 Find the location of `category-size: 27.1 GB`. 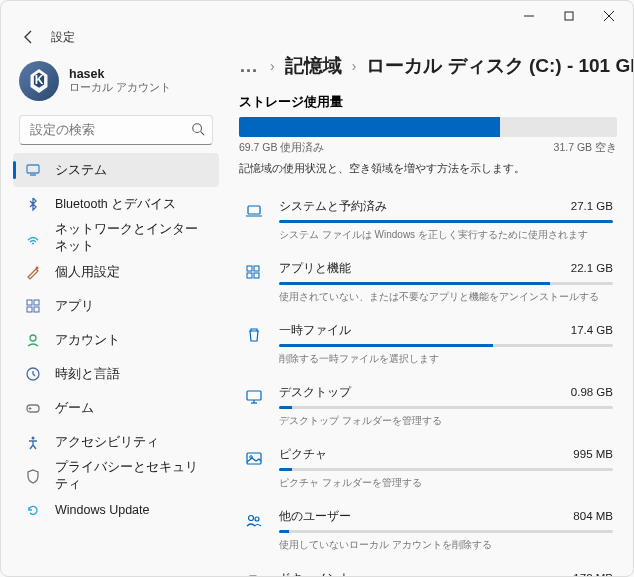

category-size: 27.1 GB is located at coordinates (592, 206).